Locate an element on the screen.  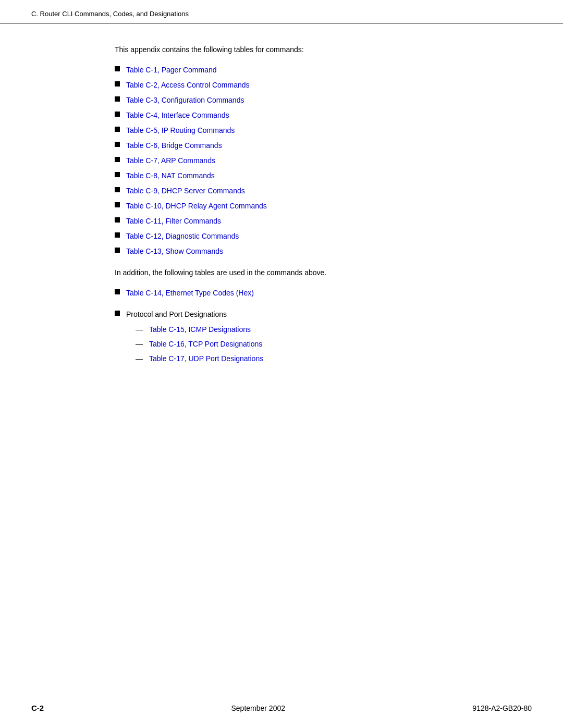
table-link-c3: Table C-3, Configuration Commands is located at coordinates (185, 100).